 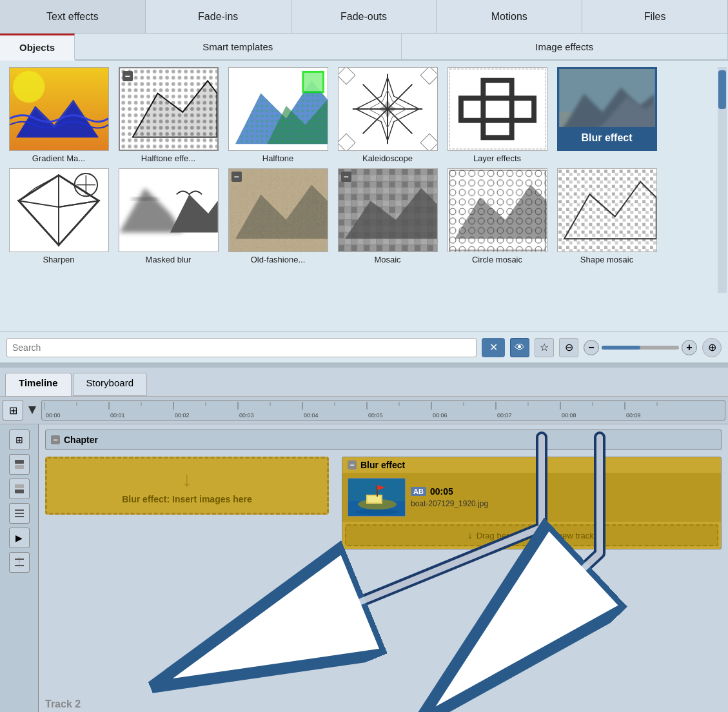 I want to click on search-bar: ✕ 👁 ☆ ⊖ − + ⊕, so click(x=364, y=347).